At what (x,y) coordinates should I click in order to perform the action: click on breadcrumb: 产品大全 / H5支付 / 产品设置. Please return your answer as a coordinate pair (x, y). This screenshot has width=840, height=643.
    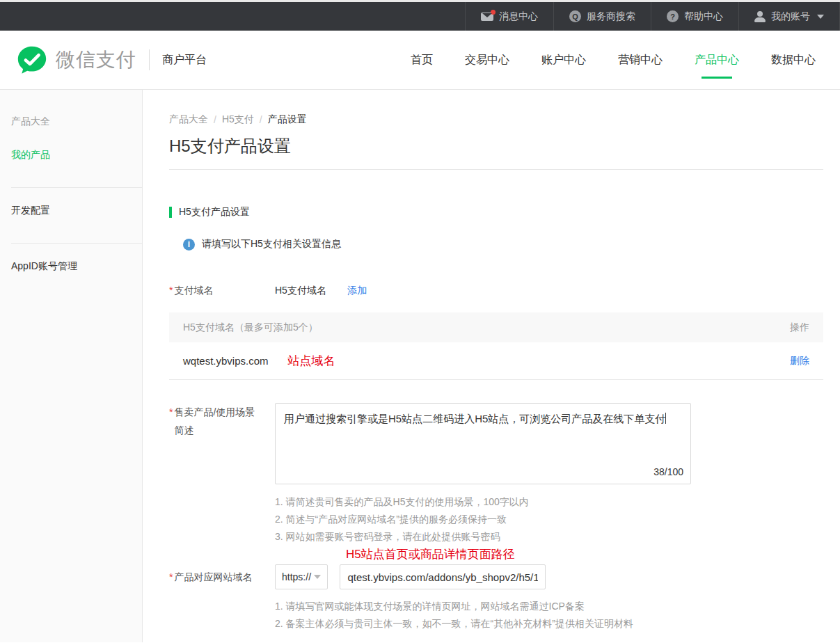
    Looking at the image, I should click on (496, 120).